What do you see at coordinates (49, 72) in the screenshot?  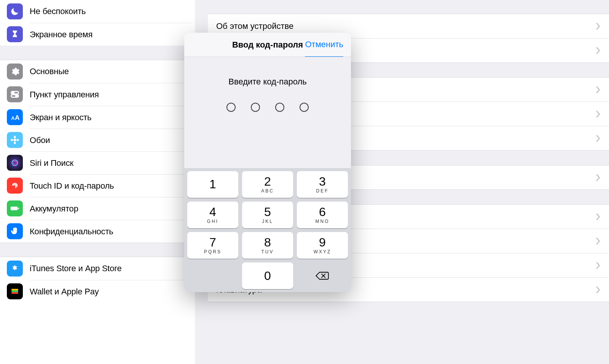 I see `sidebar-label: Основные` at bounding box center [49, 72].